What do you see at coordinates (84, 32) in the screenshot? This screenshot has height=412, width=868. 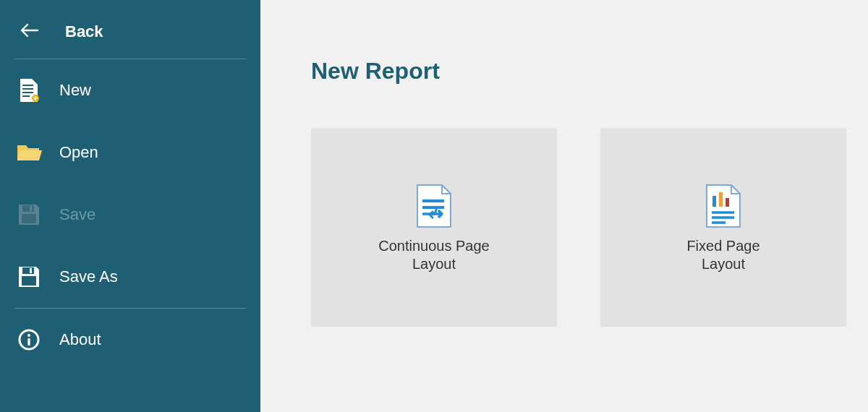 I see `back-label: Back` at bounding box center [84, 32].